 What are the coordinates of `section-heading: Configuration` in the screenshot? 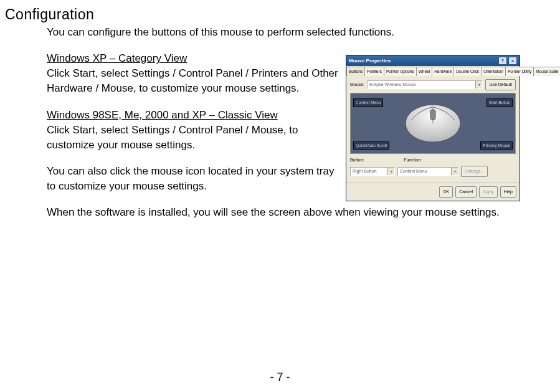 It's located at (50, 15).